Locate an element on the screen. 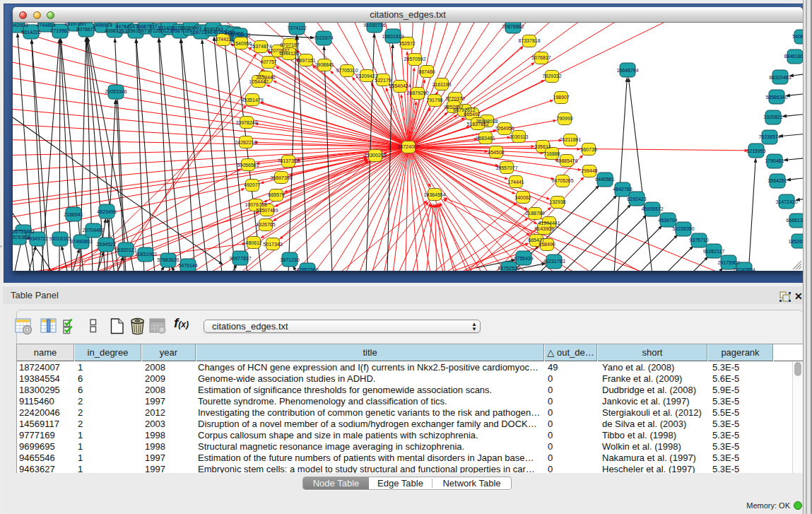 Image resolution: width=812 pixels, height=514 pixels. svg-text: 23300295 is located at coordinates (375, 156).